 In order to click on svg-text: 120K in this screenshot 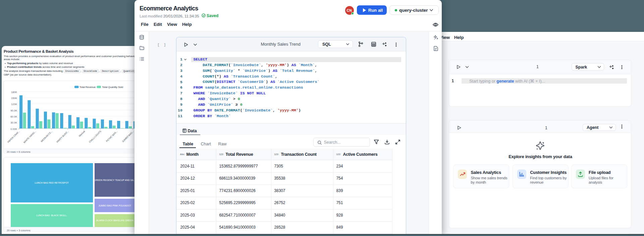, I will do `click(14, 104)`.